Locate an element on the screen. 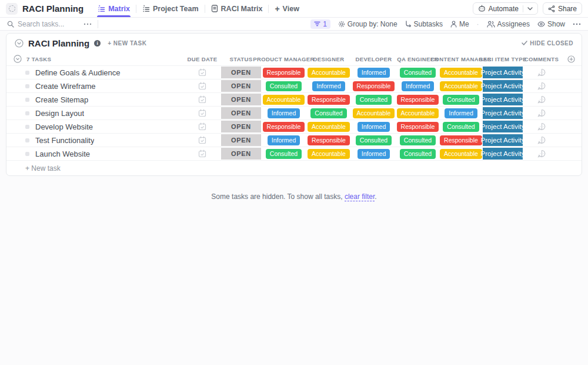  search-box is located at coordinates (42, 24).